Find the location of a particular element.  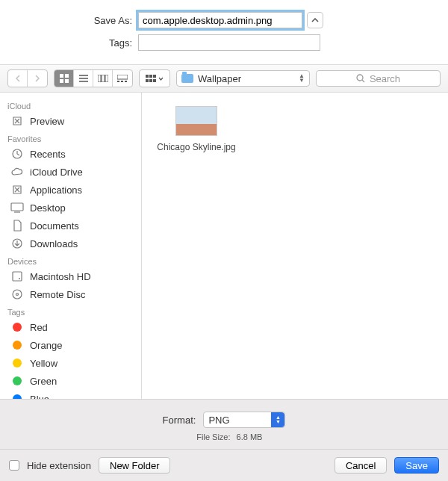

sidebar-hdd-icon is located at coordinates (17, 276).